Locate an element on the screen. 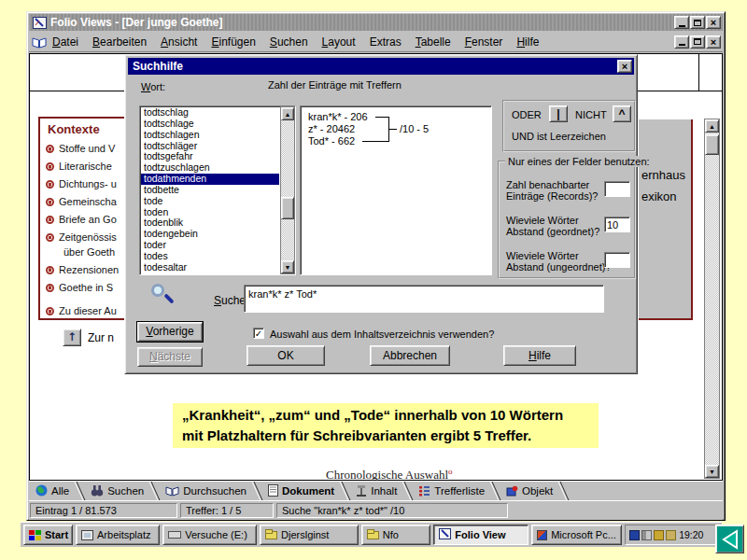 Image resolution: width=747 pixels, height=560 pixels. arrow-up-icon: ↑ is located at coordinates (72, 337).